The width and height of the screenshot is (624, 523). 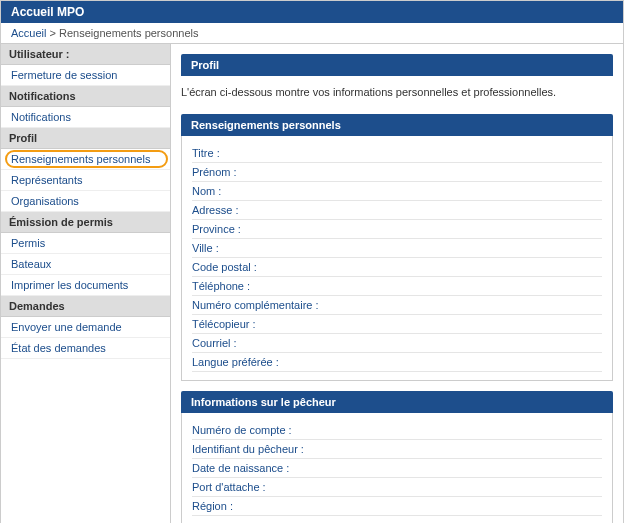 What do you see at coordinates (397, 125) in the screenshot?
I see `section-head-personal: Renseignements personnels` at bounding box center [397, 125].